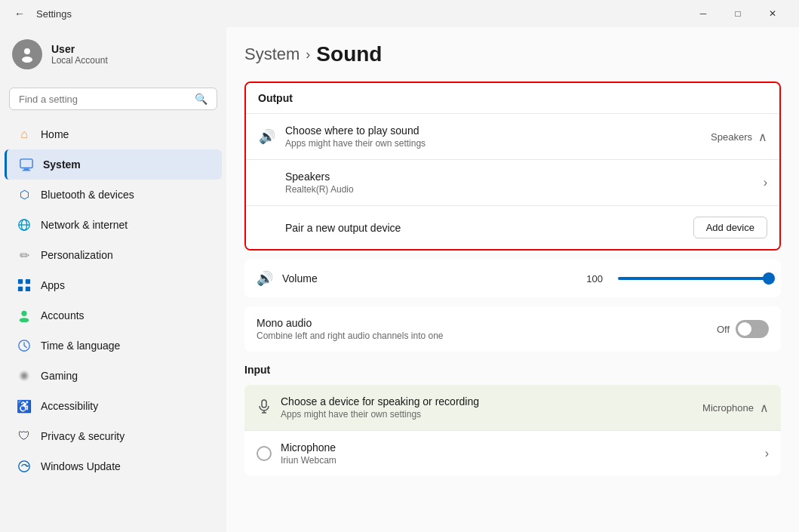 This screenshot has width=799, height=532. Describe the element at coordinates (113, 406) in the screenshot. I see `sidebar-item-accessibility: ♿ Accessibility` at that location.